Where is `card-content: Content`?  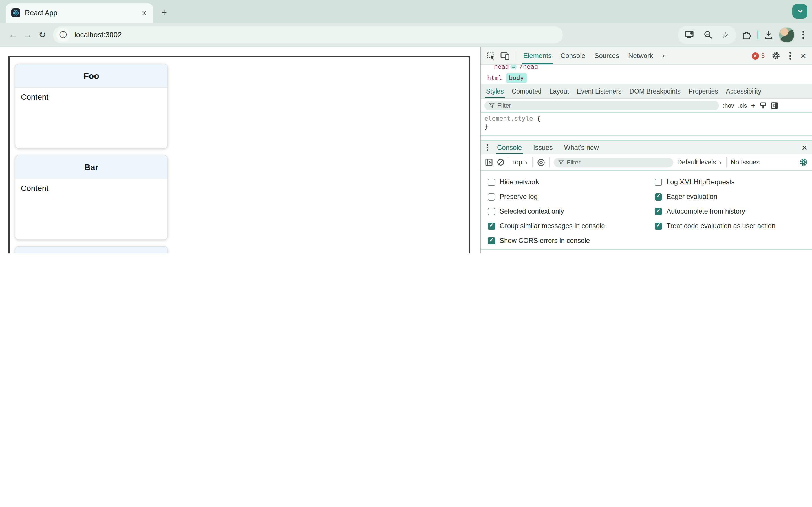
card-content: Content is located at coordinates (91, 209).